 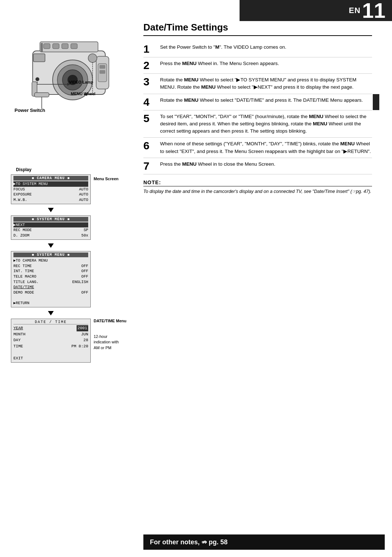 I want to click on menu-row-rec-time: REC TIMEOFF, so click(x=51, y=266).